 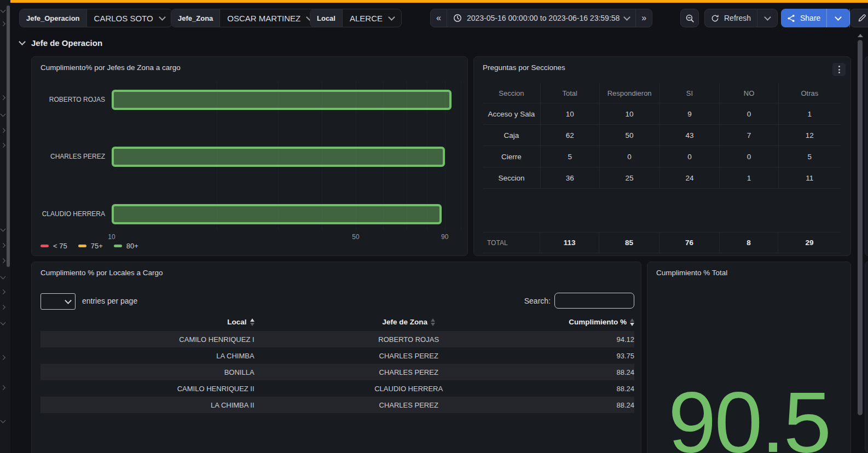 I want to click on edit-pencil-button, so click(x=859, y=18).